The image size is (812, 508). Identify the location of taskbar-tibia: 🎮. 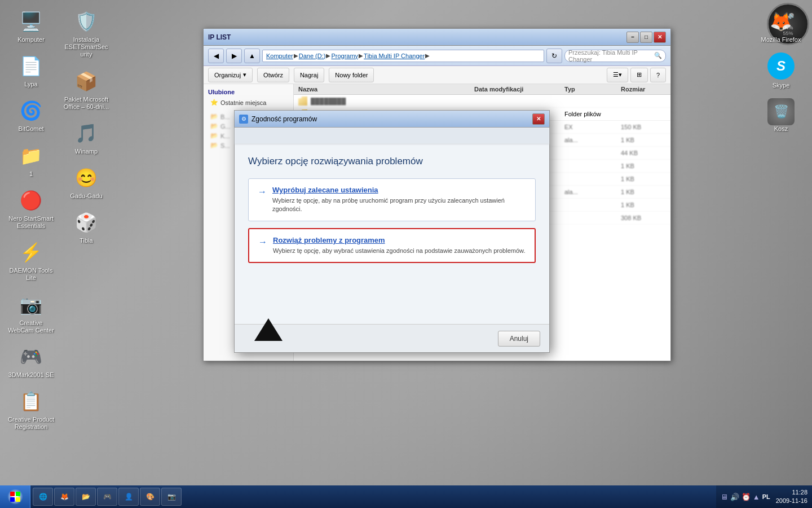
(107, 497).